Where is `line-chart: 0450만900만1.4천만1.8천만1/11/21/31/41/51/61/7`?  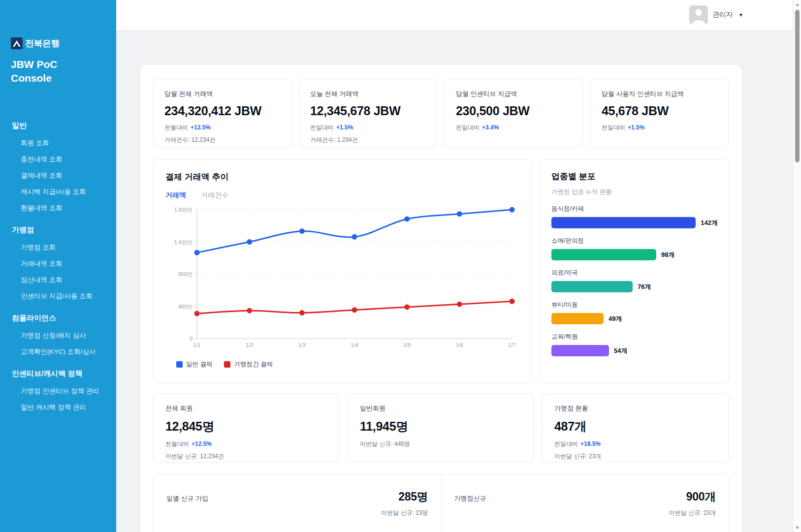 line-chart: 0450만900만1.4천만1.8천만1/11/21/31/41/51/61/7 is located at coordinates (343, 281).